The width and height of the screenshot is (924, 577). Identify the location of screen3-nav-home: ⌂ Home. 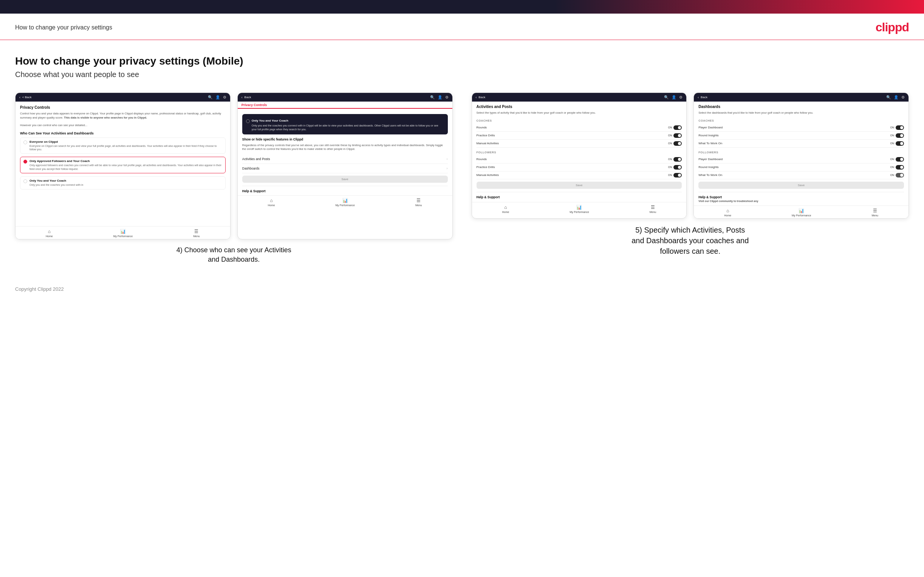
(506, 209).